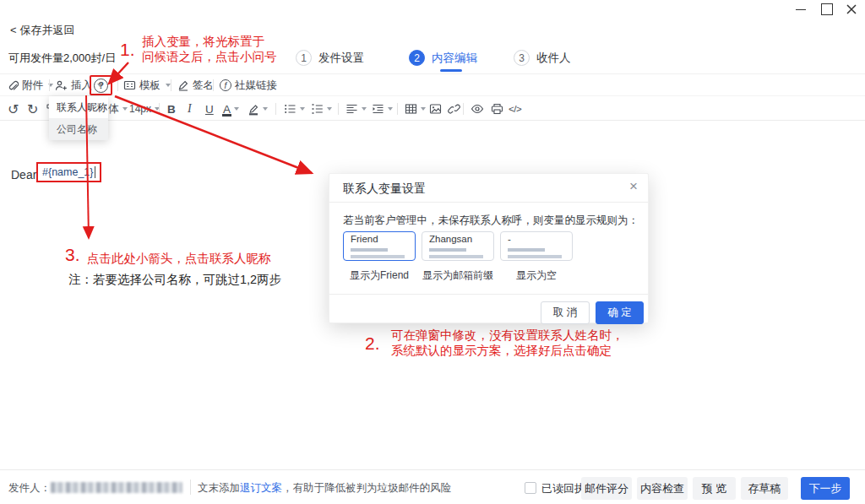 This screenshot has height=504, width=865. I want to click on step-send-settings: 1 发件设置, so click(329, 57).